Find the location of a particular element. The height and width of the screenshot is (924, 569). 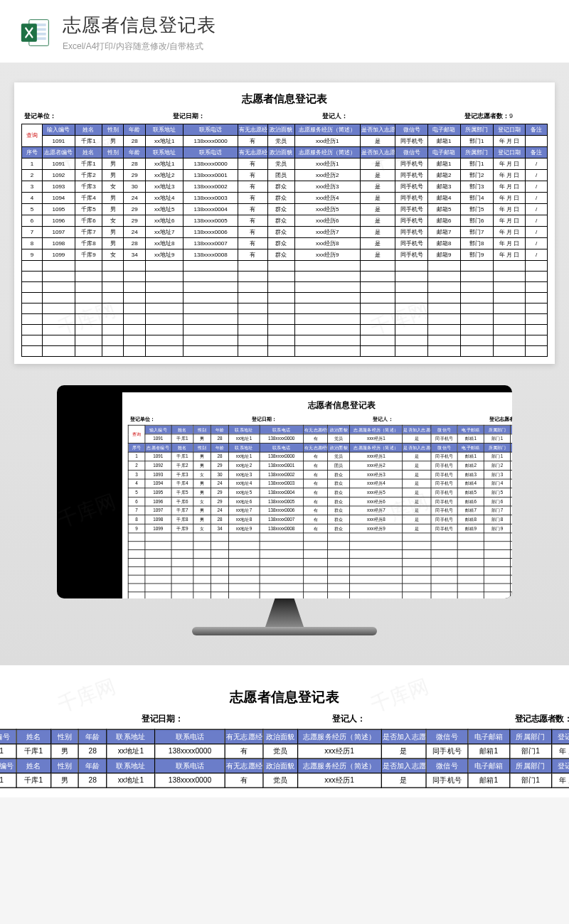

table-row: 11091千库1男28xx地址1138xxxx0000有党员xxx经历1是同手机… is located at coordinates (320, 456).